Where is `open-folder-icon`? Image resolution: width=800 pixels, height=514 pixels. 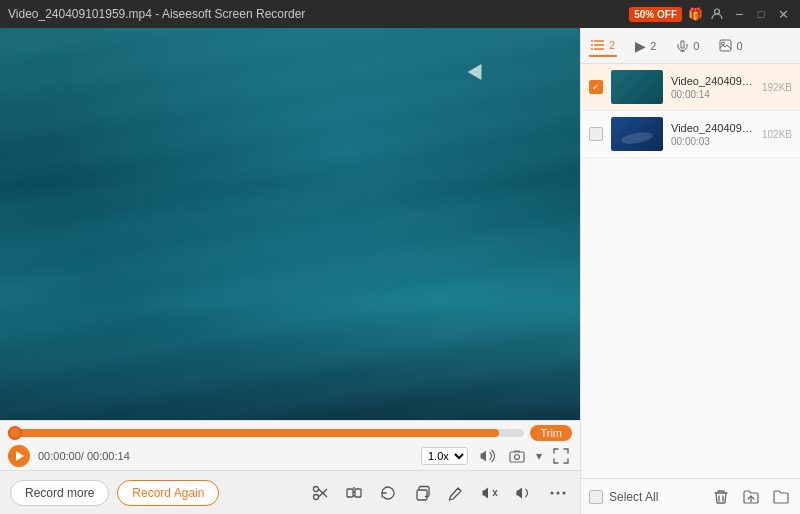
open-folder-icon is located at coordinates (751, 497).